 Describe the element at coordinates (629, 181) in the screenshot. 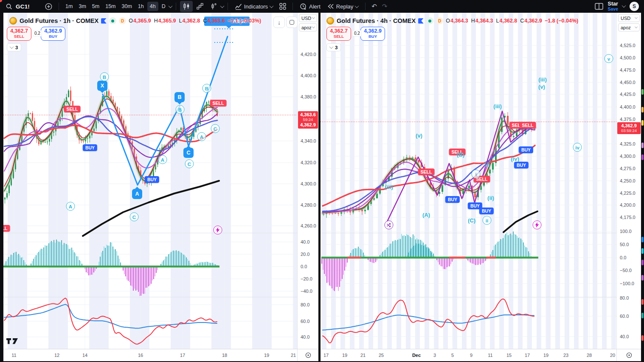

I see `price-axis-4h: USD apoz 4,525.04,500.04,475.04,450.04,4…` at that location.